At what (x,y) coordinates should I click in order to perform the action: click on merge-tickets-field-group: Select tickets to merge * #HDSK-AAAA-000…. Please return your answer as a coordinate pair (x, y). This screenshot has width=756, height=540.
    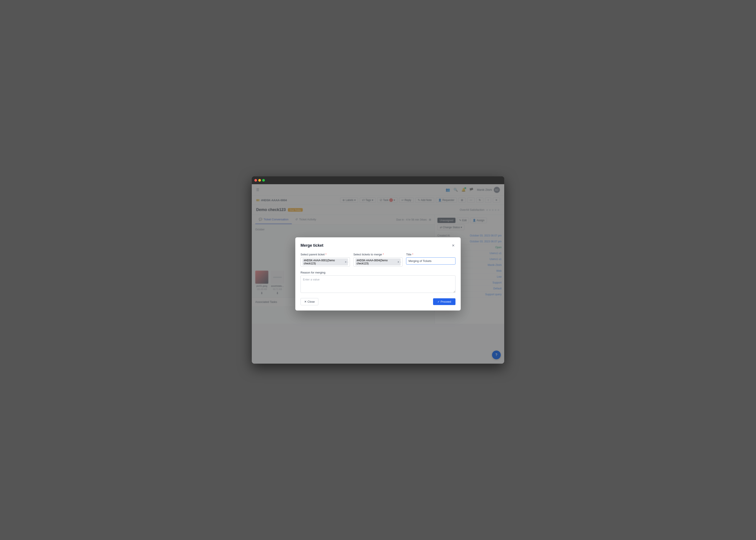
    Looking at the image, I should click on (378, 260).